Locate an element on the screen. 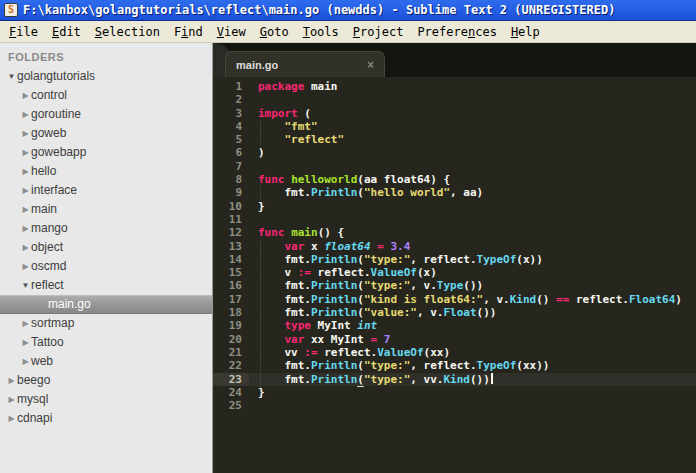 Image resolution: width=696 pixels, height=473 pixels. code-line: 4"fmt" is located at coordinates (454, 126).